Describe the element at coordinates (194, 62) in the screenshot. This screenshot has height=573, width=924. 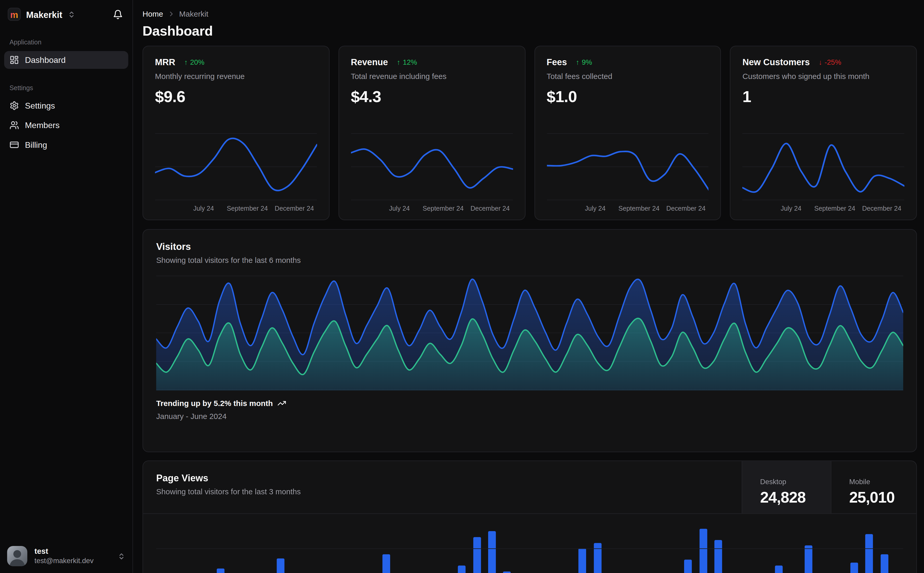
I see `trend-badge: ↑20%` at that location.